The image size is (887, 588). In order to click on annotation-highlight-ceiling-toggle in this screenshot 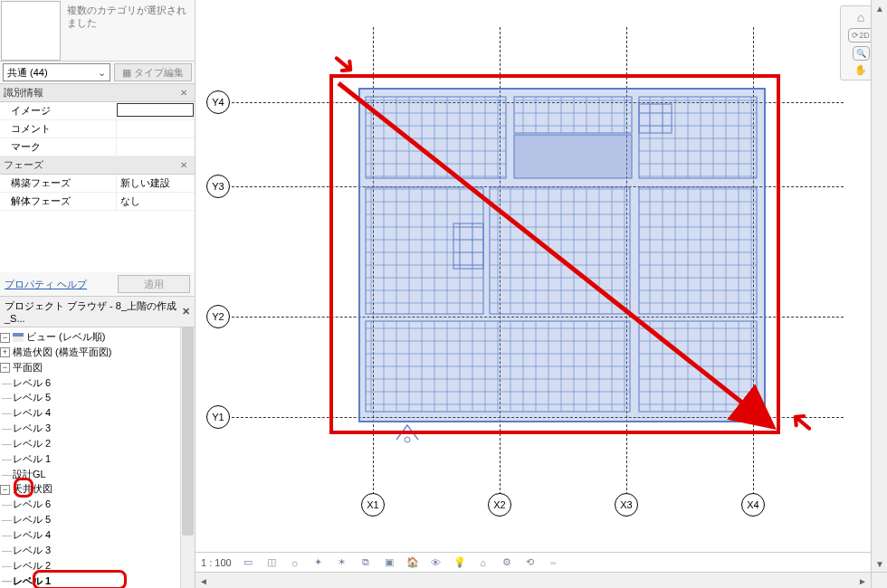, I will do `click(24, 488)`.